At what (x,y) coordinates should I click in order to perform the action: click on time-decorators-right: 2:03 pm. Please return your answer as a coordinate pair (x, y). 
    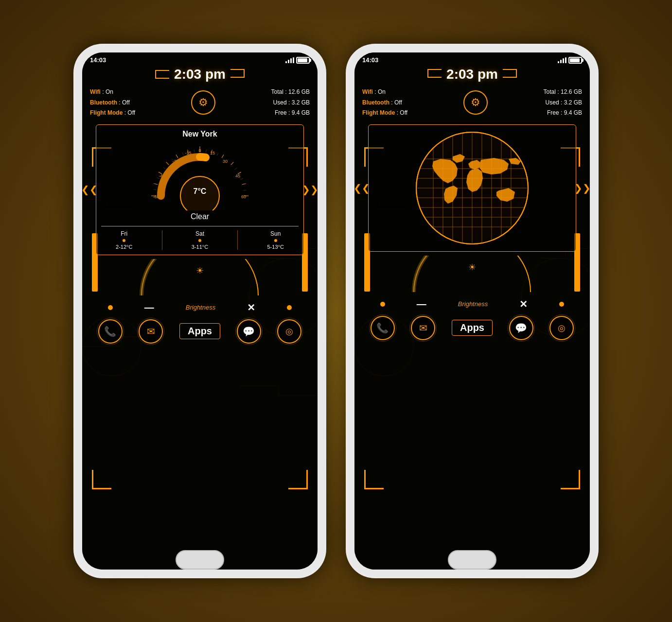
    Looking at the image, I should click on (472, 74).